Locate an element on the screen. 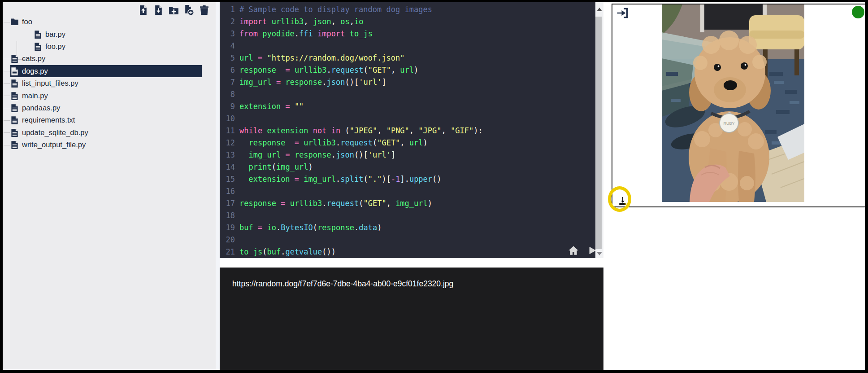  code-line: 17response = urllib3.request("GET", img_… is located at coordinates (408, 204).